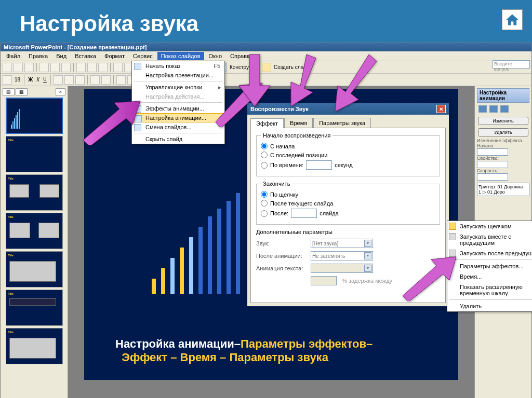 The width and height of the screenshot is (532, 398). I want to click on align-center-icon, so click(69, 80).